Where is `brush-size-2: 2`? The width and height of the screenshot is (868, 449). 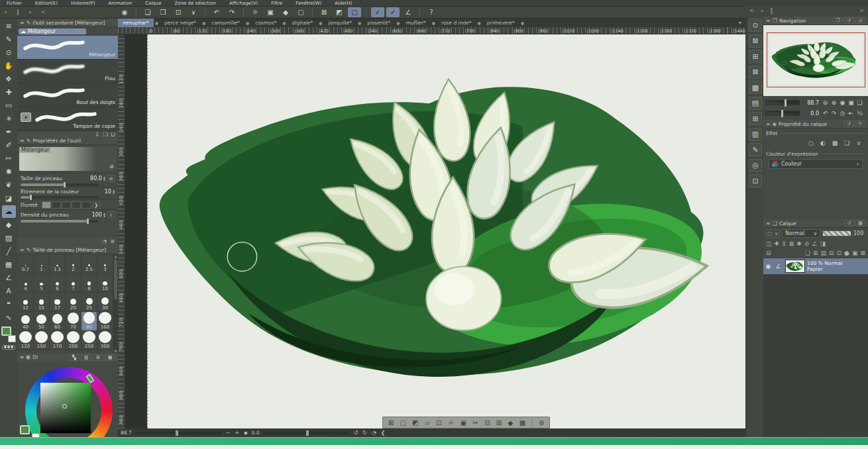
brush-size-2: 2 is located at coordinates (74, 264).